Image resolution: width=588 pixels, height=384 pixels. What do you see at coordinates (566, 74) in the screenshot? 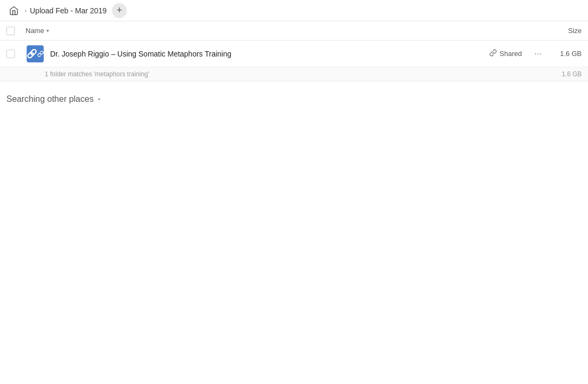
I see `match-info-size: 1.6 GB` at bounding box center [566, 74].